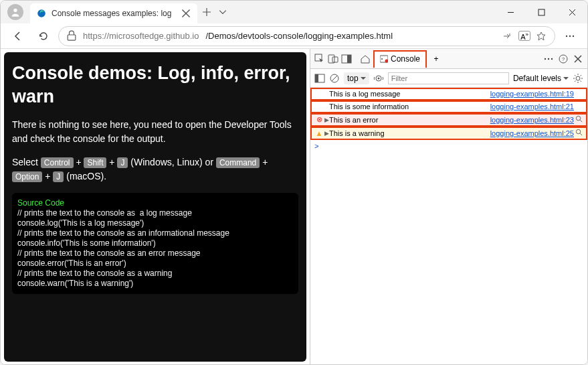 Image resolution: width=588 pixels, height=365 pixels. Describe the element at coordinates (41, 203) in the screenshot. I see `code-title: Source Code` at that location.